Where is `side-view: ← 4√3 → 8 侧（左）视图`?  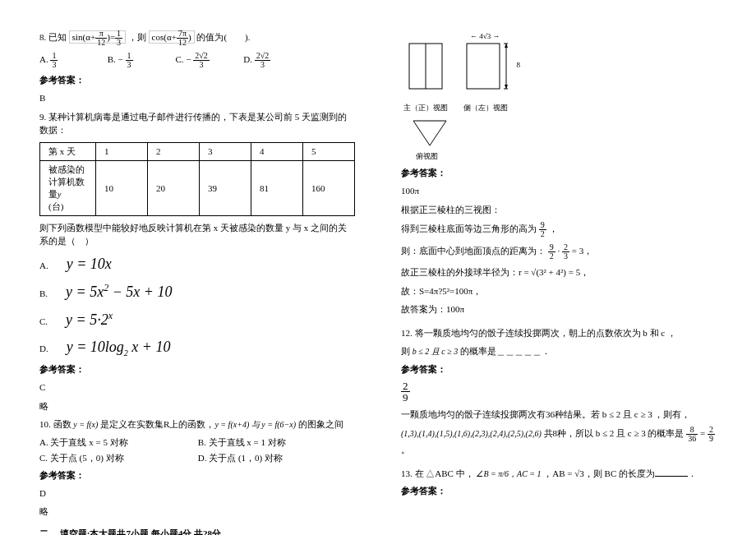
side-view: ← 4√3 → 8 侧（左）视图 is located at coordinates (486, 76).